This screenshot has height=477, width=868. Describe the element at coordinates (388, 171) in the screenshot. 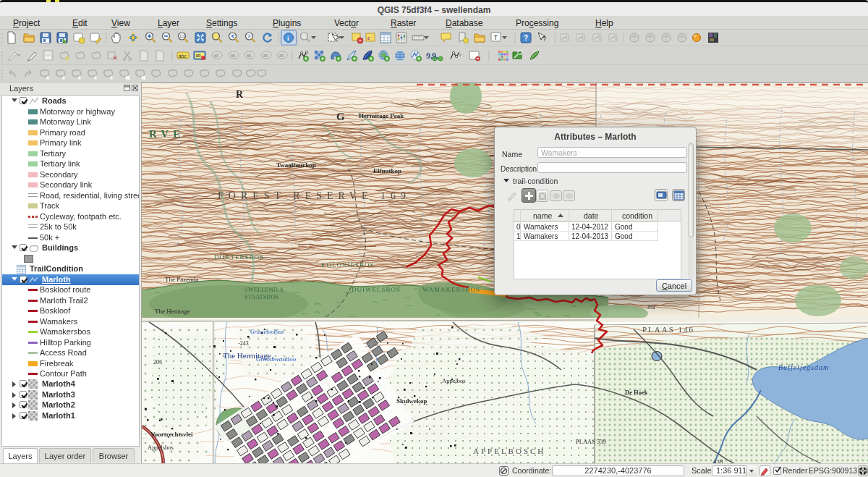

I see `svg-text: Elfuutkop` at that location.